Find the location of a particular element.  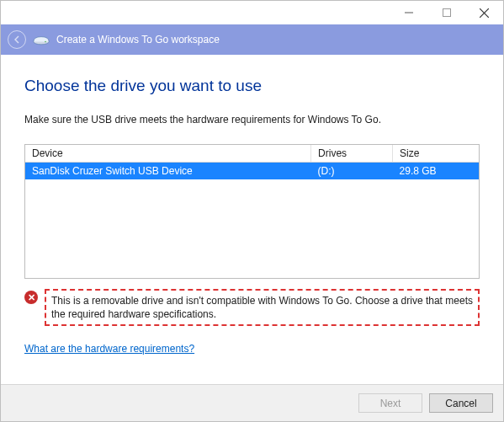

wizard-title: Create a Windows To Go workspace is located at coordinates (138, 40).